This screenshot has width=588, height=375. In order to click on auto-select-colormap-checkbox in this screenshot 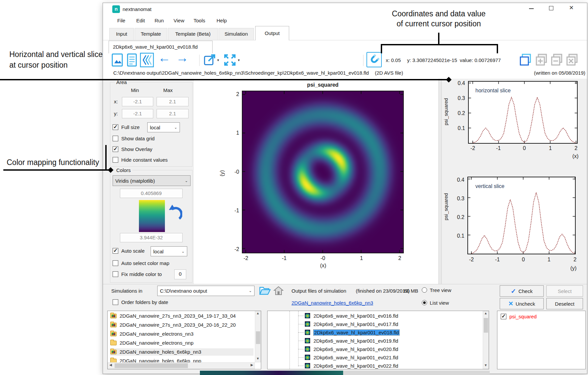, I will do `click(115, 263)`.